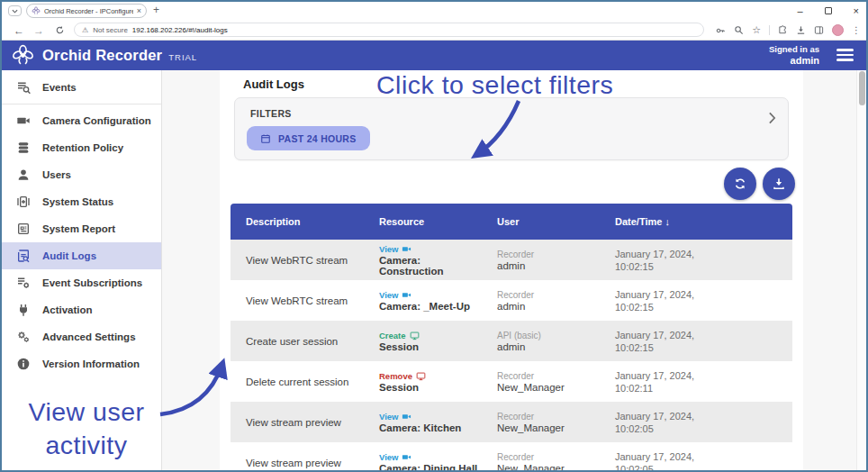 Image resolution: width=868 pixels, height=472 pixels. Describe the element at coordinates (81, 87) in the screenshot. I see `sidebar-item-events: Events` at that location.